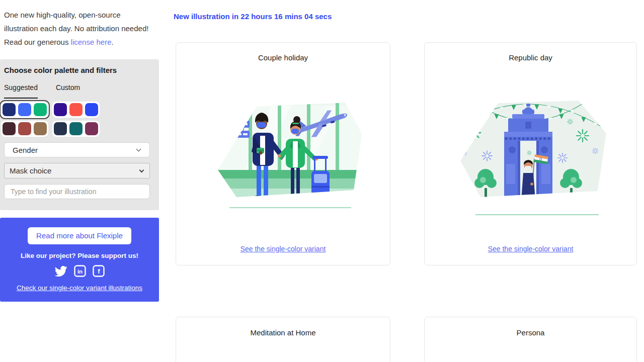  What do you see at coordinates (80, 271) in the screenshot?
I see `linkedin-icon: in` at bounding box center [80, 271].